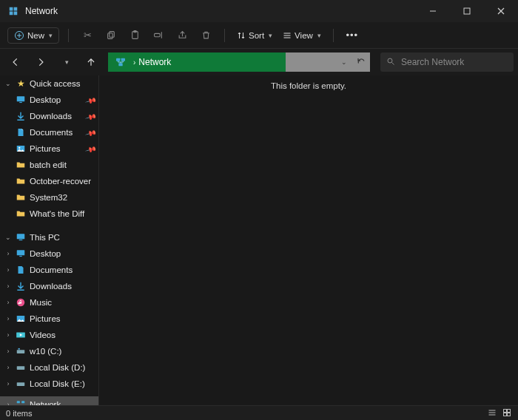  What do you see at coordinates (507, 413) in the screenshot?
I see `view-thumbnails-icon` at bounding box center [507, 413].